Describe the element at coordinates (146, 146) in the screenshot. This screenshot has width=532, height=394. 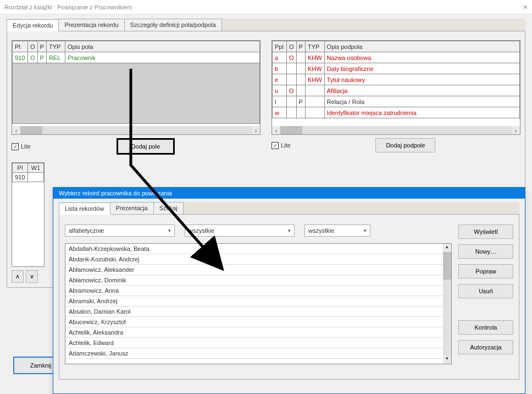
I see `button-label: Dodaj pole` at that location.